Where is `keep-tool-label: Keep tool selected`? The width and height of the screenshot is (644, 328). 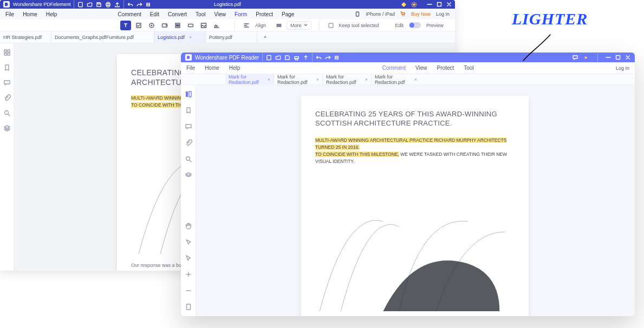
keep-tool-label: Keep tool selected is located at coordinates (359, 25).